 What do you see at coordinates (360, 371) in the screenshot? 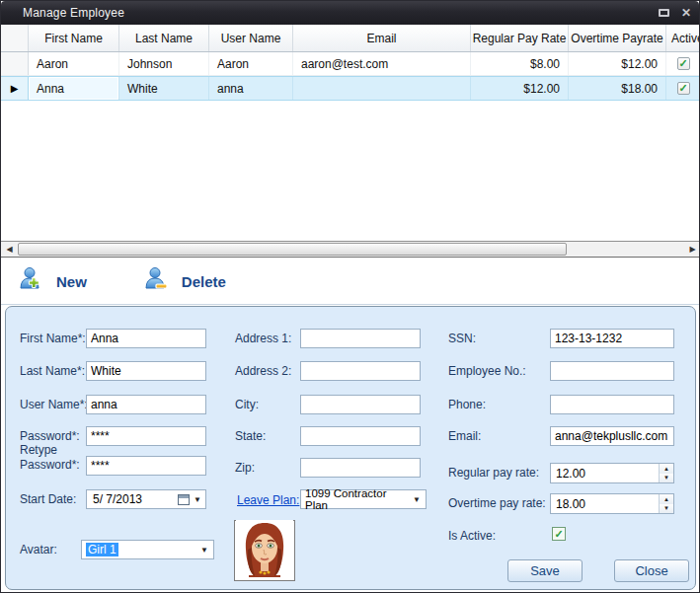
I see `address2-field` at bounding box center [360, 371].